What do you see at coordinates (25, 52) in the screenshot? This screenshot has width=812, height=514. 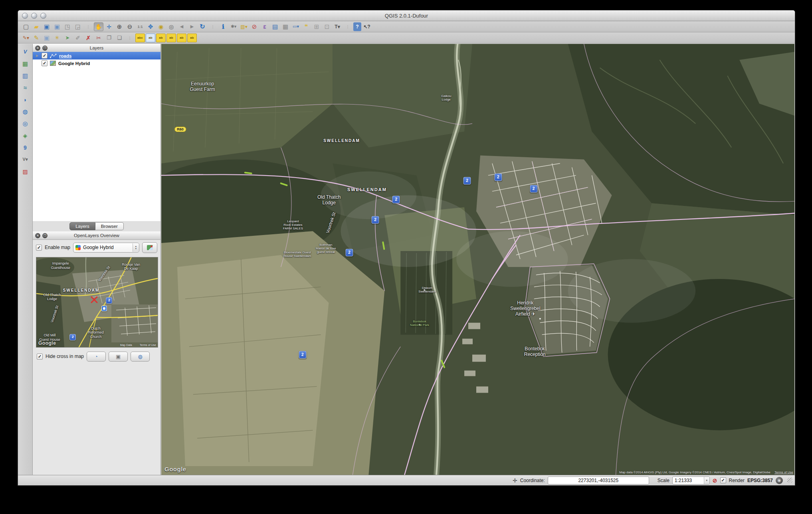 I see `add-vector-layer-button: V` at bounding box center [25, 52].